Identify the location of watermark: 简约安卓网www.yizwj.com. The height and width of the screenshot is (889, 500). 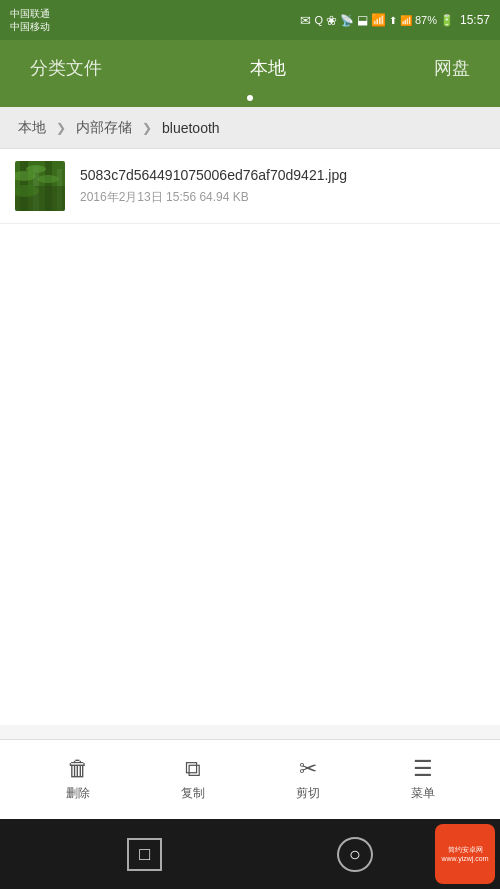
(465, 854).